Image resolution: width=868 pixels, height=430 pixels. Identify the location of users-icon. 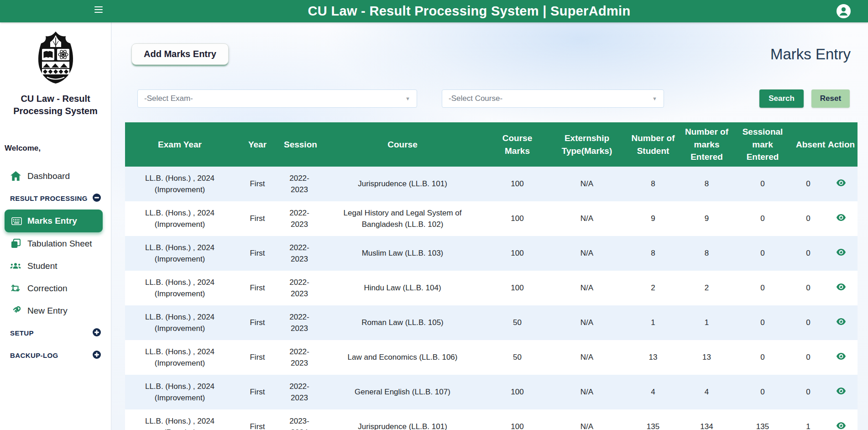
(16, 266).